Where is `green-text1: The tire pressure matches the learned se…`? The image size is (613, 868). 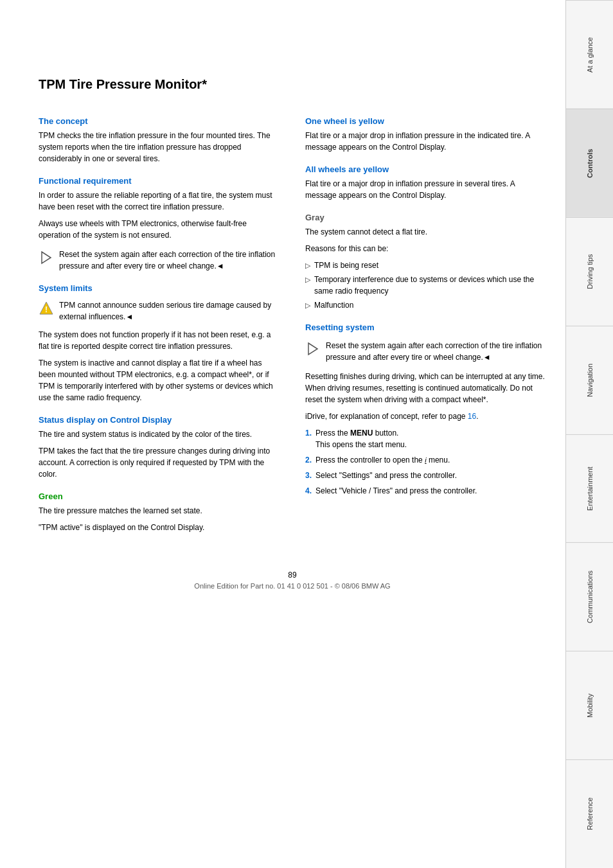
green-text1: The tire pressure matches the learned se… is located at coordinates (159, 511).